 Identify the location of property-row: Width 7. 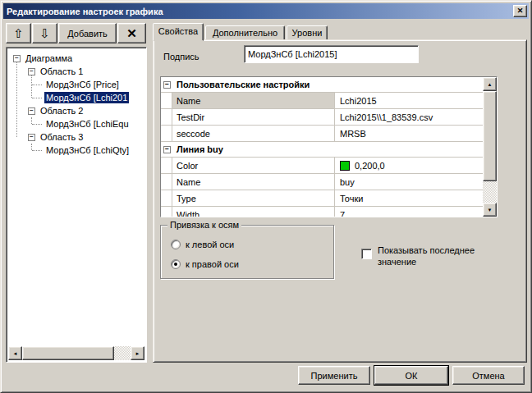
(322, 212).